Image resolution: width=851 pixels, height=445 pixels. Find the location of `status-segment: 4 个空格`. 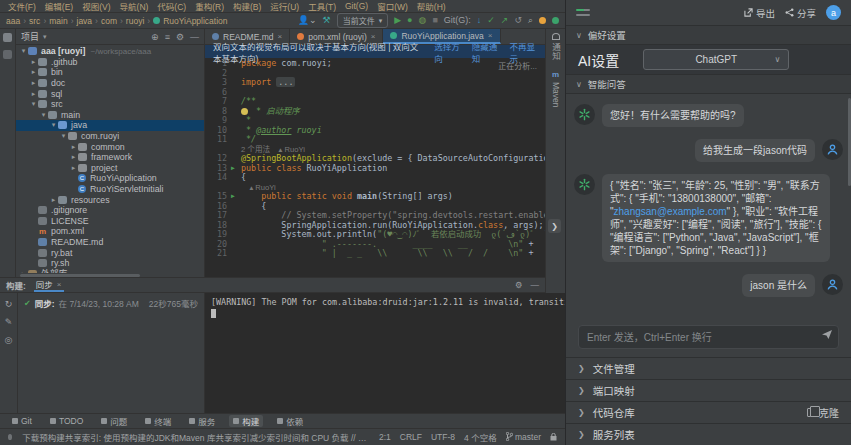

status-segment: 4 个空格 is located at coordinates (480, 437).